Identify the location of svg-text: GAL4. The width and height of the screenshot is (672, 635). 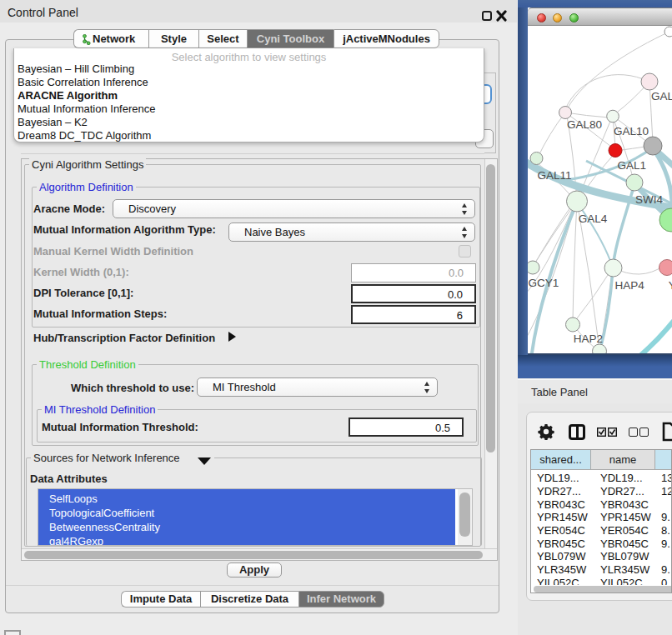
(594, 218).